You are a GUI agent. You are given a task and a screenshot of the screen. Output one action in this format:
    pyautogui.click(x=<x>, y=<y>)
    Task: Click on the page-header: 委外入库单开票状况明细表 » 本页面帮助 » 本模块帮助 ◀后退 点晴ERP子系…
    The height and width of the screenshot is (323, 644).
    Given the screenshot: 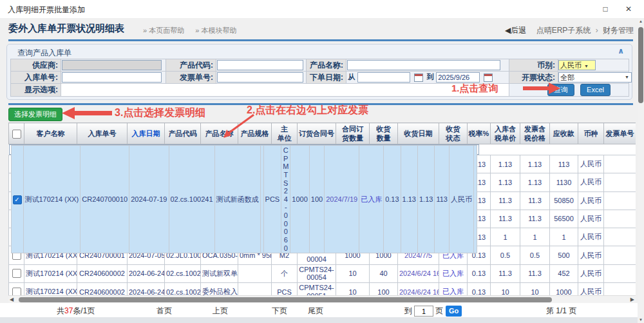 What is the action you would take?
    pyautogui.click(x=319, y=28)
    